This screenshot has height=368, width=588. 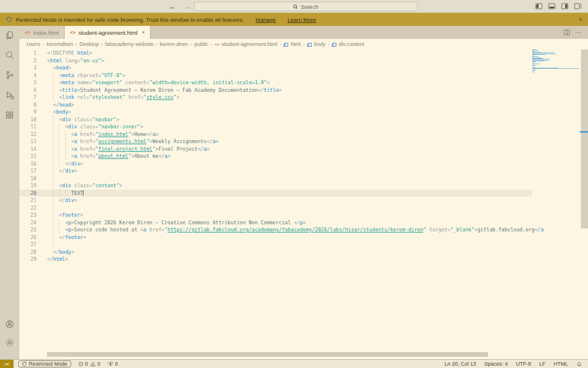 What do you see at coordinates (9, 95) in the screenshot?
I see `run-debug-icon` at bounding box center [9, 95].